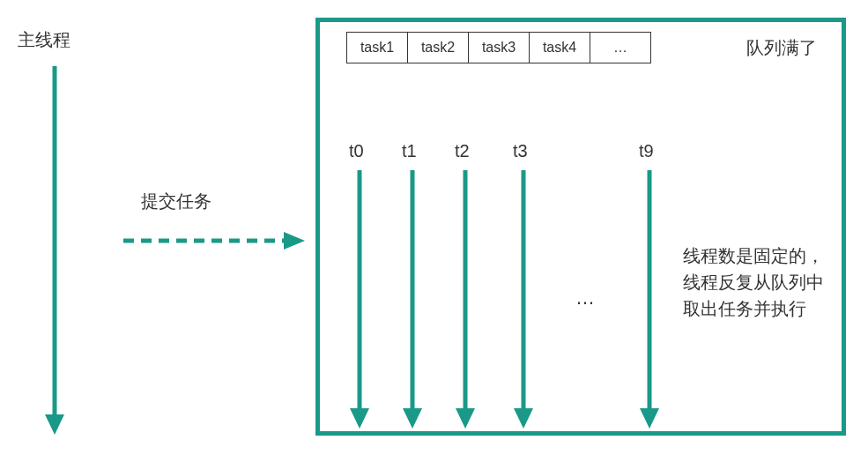 The width and height of the screenshot is (868, 455). Describe the element at coordinates (647, 152) in the screenshot. I see `thread-label-t9: t9` at that location.